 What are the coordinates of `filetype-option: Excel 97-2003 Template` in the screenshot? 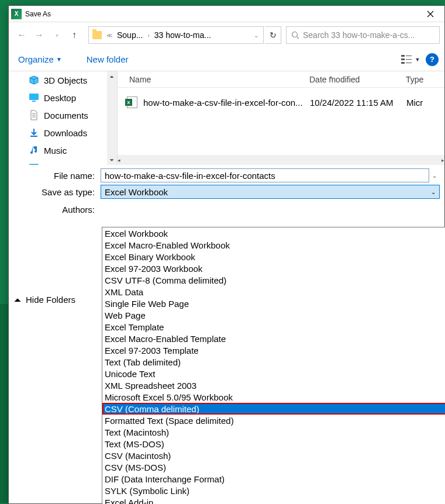 It's located at (274, 350).